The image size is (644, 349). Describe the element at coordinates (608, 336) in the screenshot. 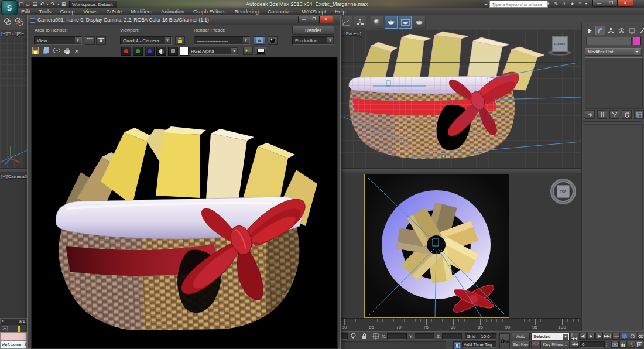

I see `go-to-end-button: ▶▶|` at that location.